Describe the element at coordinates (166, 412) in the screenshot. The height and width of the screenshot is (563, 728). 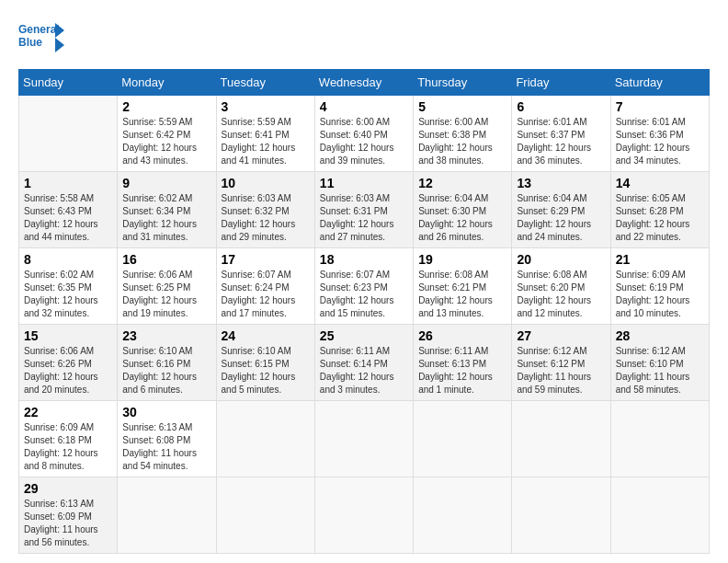
I see `day-number: 30` at that location.